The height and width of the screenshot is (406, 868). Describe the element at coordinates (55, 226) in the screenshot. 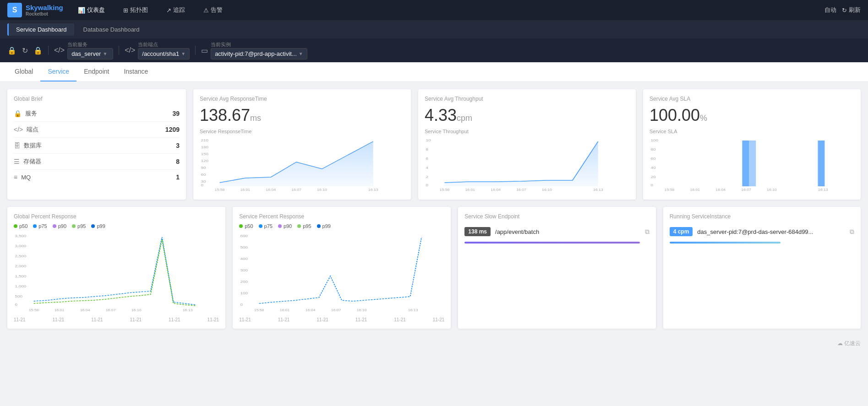

I see `p90-dot` at that location.